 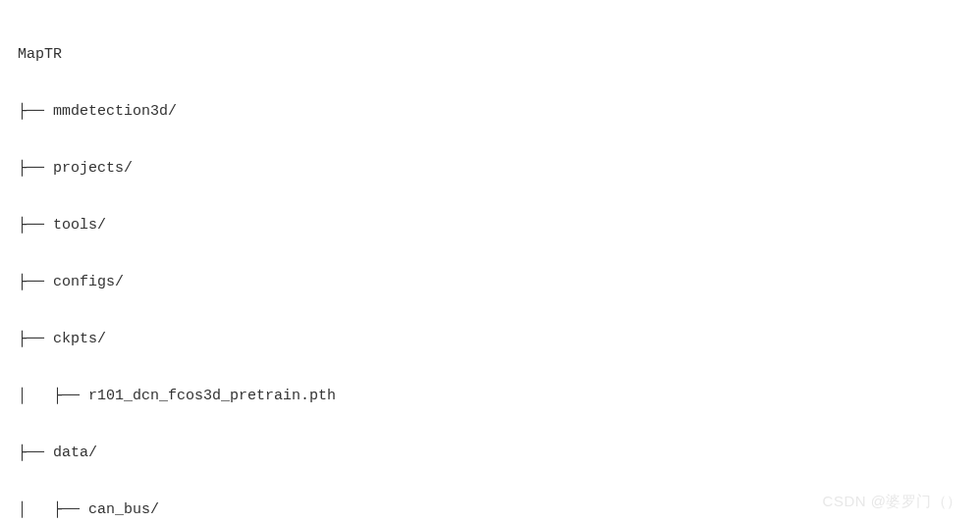 What do you see at coordinates (490, 55) in the screenshot?
I see `tree-root: MapTR` at bounding box center [490, 55].